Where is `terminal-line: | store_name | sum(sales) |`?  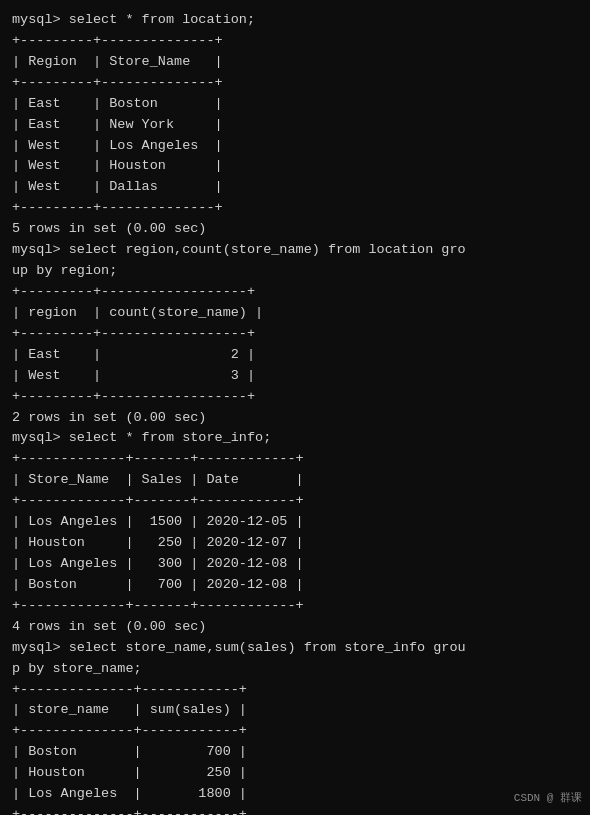
terminal-line: | store_name | sum(sales) | is located at coordinates (295, 710).